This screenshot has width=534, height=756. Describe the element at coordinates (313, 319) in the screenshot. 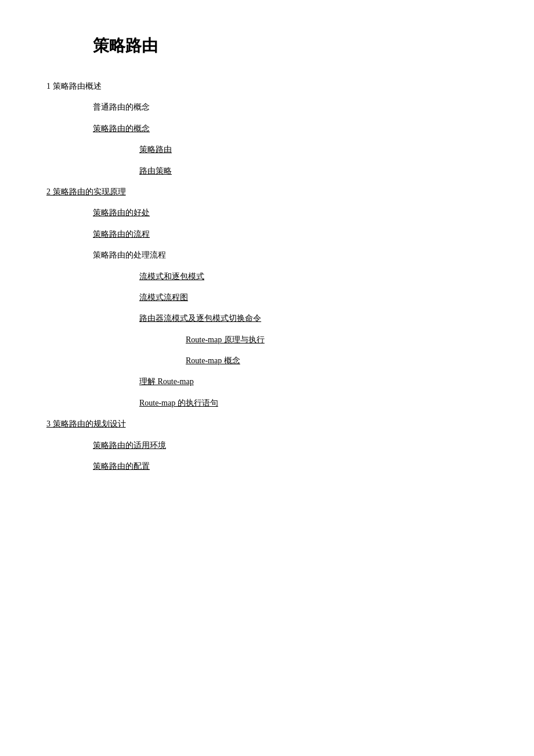

I see `toc-item-s2-3-3: 路由器流模式及逐包模式切换命令` at that location.